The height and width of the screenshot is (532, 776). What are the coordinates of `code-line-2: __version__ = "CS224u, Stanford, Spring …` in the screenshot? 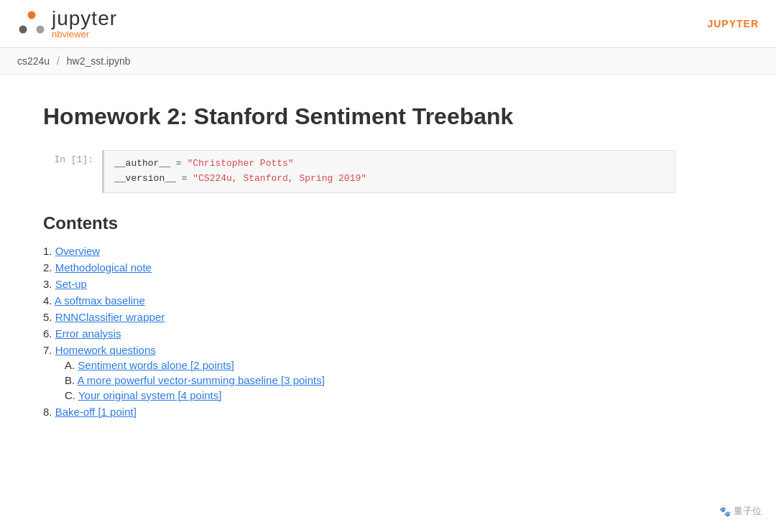 It's located at (389, 179).